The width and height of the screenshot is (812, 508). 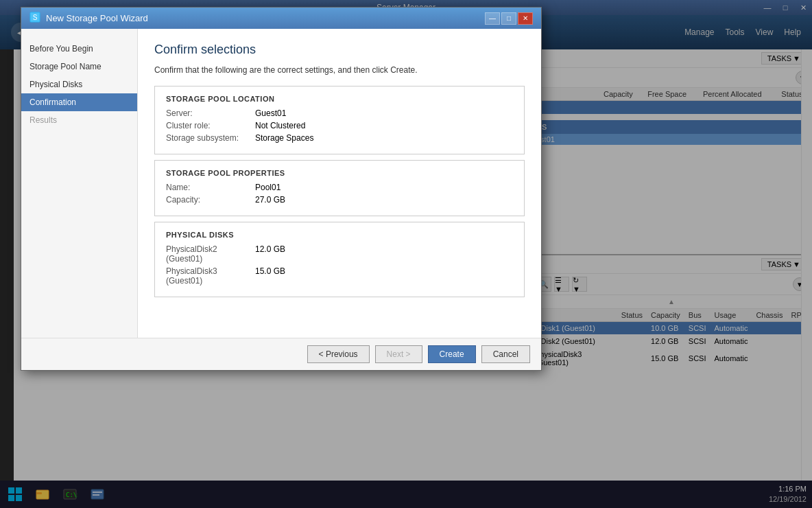 What do you see at coordinates (267, 187) in the screenshot?
I see `pool-name-value: Pool01` at bounding box center [267, 187].